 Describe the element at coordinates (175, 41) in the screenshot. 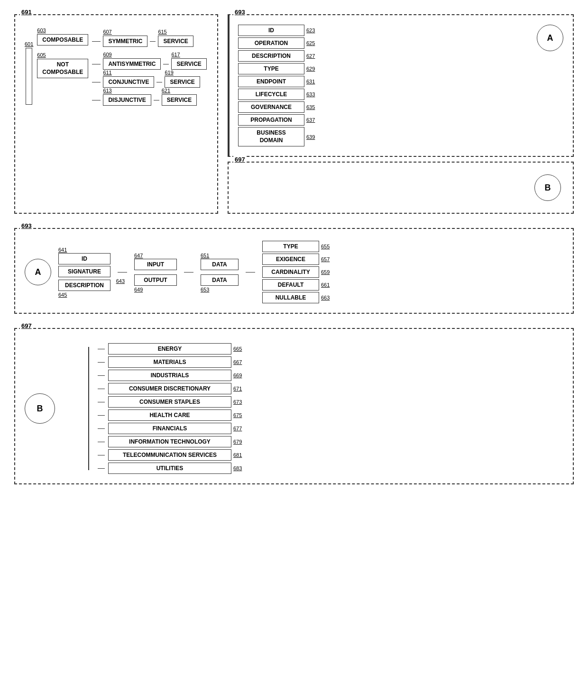

I see `svc615-wrap: 615 SERVICE` at that location.